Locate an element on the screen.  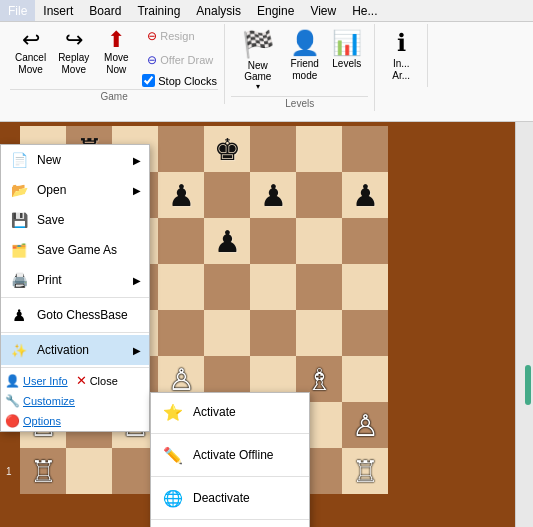
levels-button: 📊 Levels is located at coordinates (347, 50).